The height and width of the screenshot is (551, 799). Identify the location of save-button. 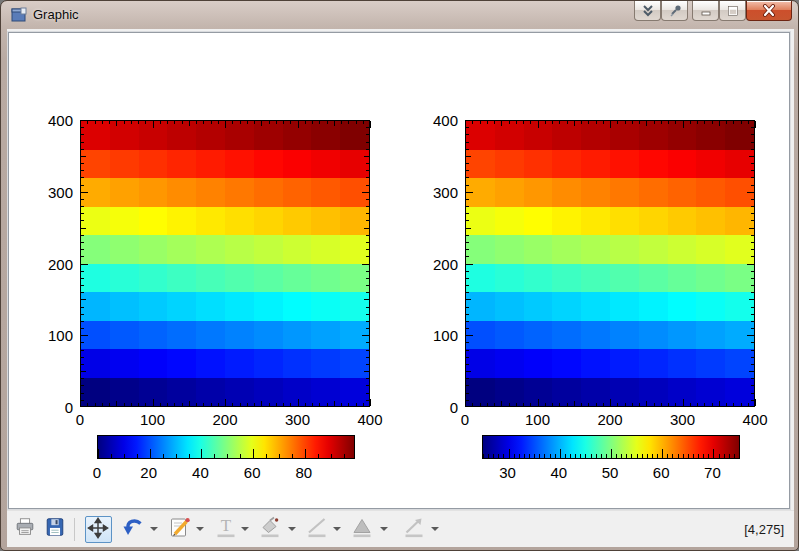
(55, 529).